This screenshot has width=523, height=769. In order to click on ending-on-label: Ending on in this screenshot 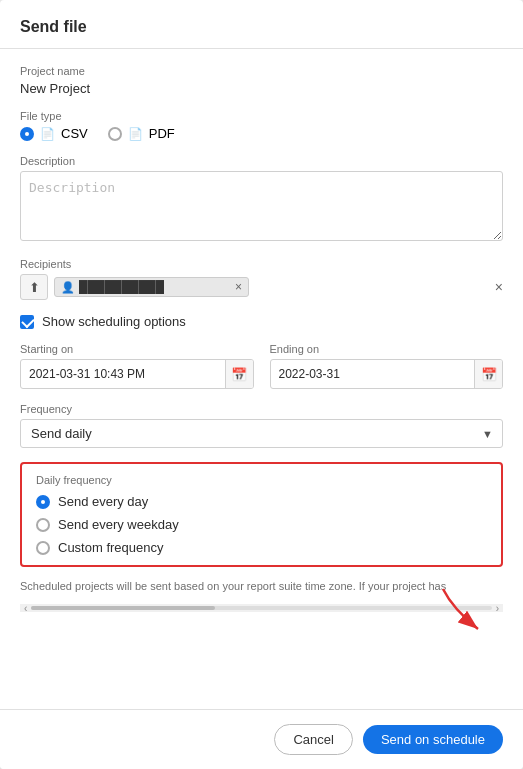, I will do `click(387, 349)`.